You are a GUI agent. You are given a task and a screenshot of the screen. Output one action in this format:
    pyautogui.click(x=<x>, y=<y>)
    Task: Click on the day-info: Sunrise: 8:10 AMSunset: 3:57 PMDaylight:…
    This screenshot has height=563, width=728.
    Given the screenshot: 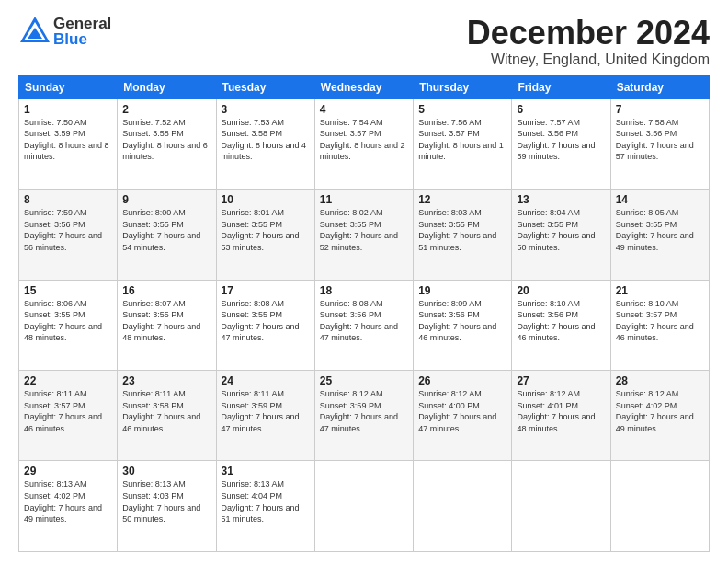 What is the action you would take?
    pyautogui.click(x=660, y=321)
    